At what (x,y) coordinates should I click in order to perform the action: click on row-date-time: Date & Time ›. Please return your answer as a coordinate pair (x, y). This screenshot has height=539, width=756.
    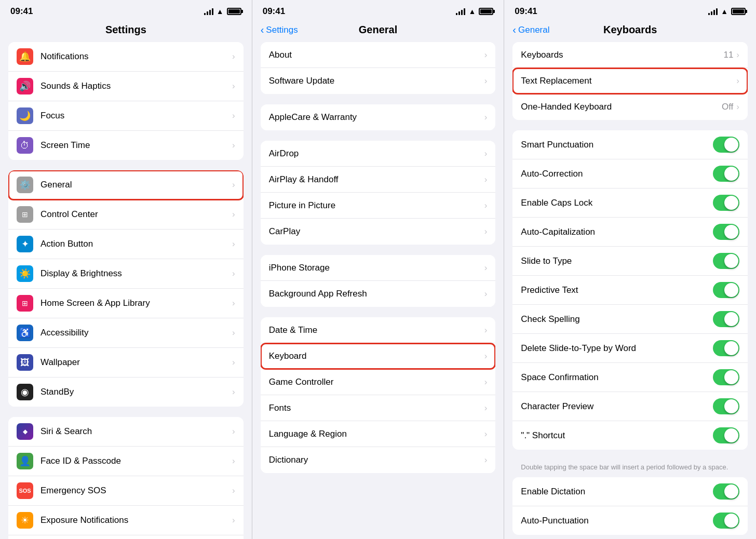
    Looking at the image, I should click on (378, 330).